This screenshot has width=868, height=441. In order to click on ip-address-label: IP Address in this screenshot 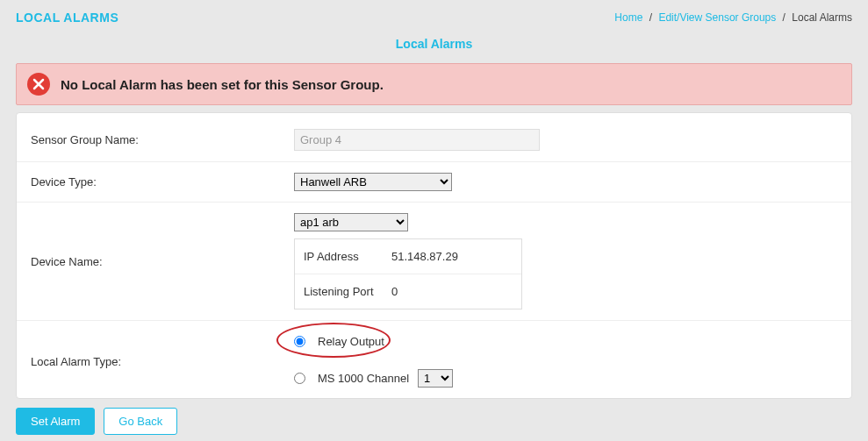, I will do `click(348, 256)`.